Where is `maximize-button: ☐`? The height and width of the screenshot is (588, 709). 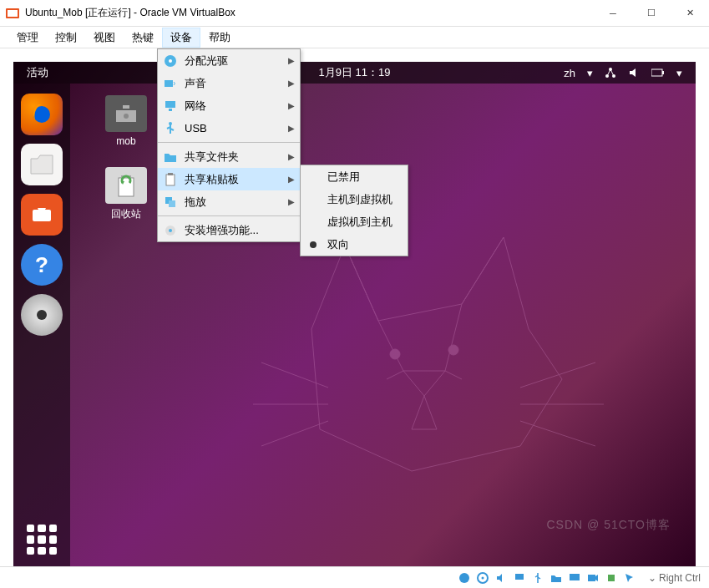
maximize-button: ☐ is located at coordinates (651, 13).